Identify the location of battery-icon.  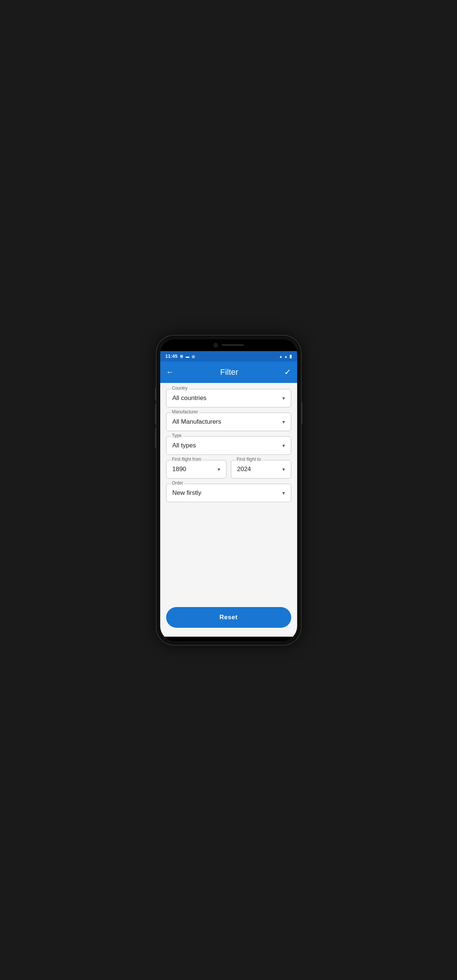
(290, 356).